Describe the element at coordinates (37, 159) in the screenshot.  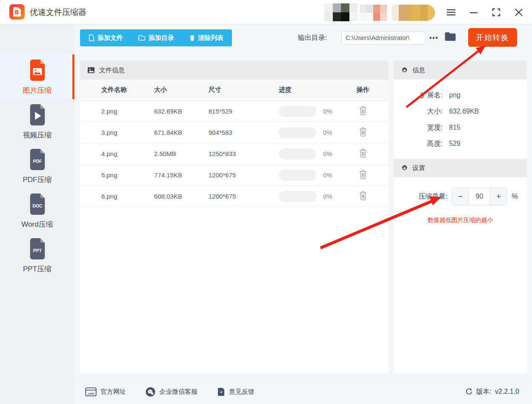
I see `pdf-compress-icon: PDF` at that location.